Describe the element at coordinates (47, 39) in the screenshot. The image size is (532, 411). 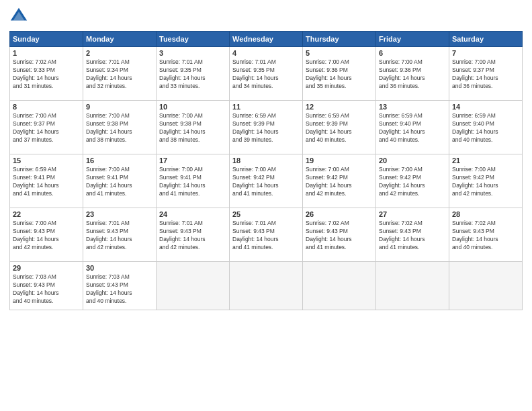
I see `calendar-header-cell: Sunday` at that location.